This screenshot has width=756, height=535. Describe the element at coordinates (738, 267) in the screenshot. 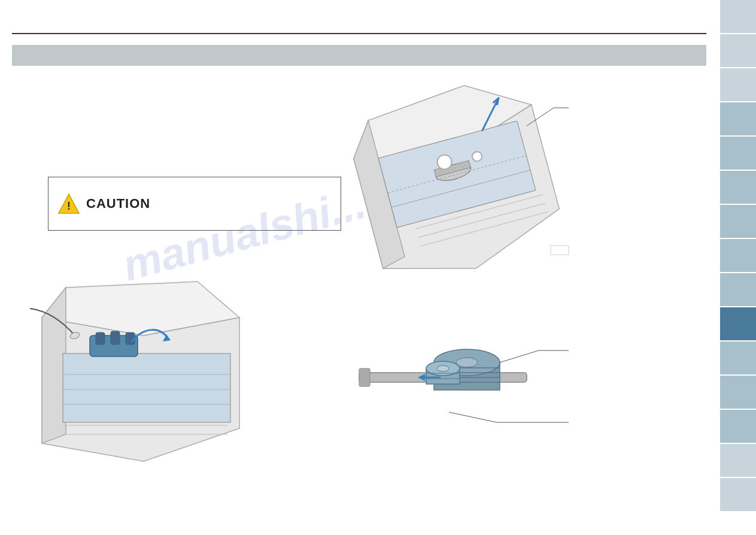

I see `sidebar` at that location.